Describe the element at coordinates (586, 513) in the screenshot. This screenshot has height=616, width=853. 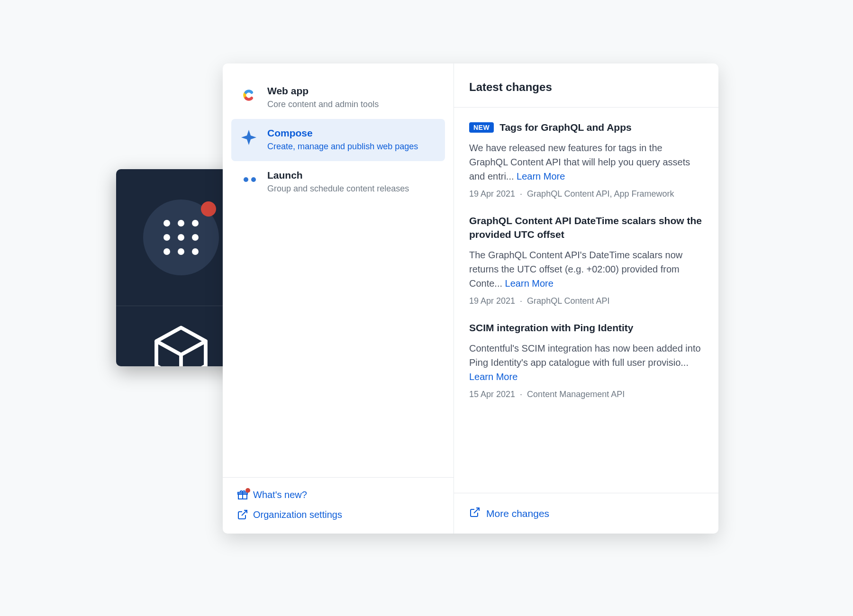
I see `changes-footer: More changes` at that location.